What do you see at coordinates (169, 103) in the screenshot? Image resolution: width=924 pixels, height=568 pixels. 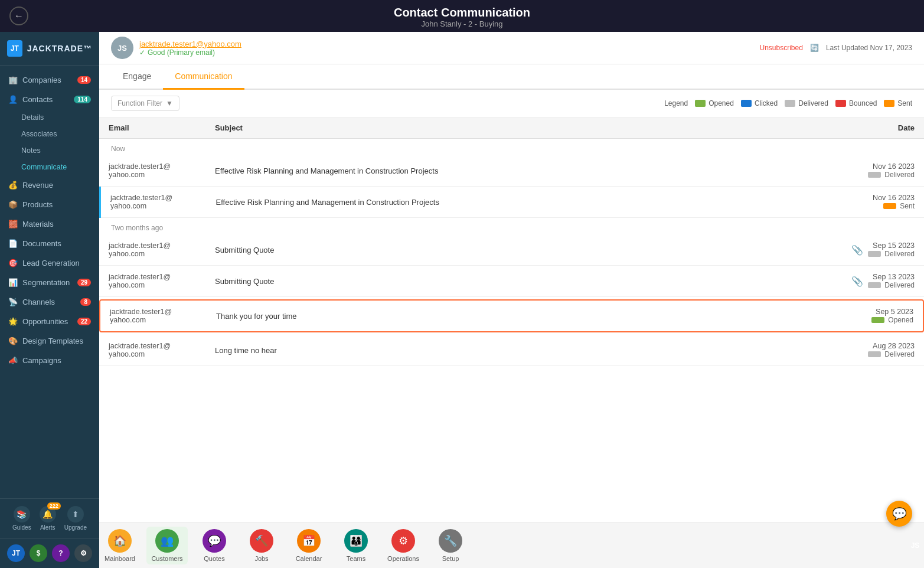 I see `chevron-down-icon: ▼` at bounding box center [169, 103].